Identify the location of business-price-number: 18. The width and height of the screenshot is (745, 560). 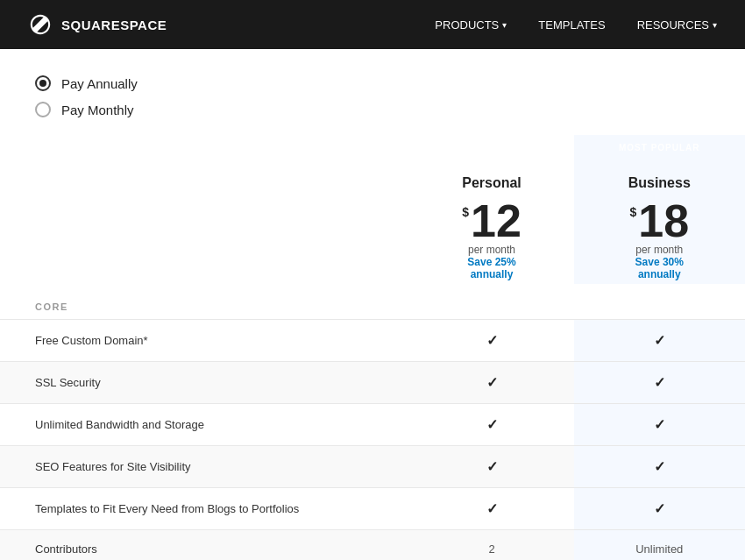
(663, 221).